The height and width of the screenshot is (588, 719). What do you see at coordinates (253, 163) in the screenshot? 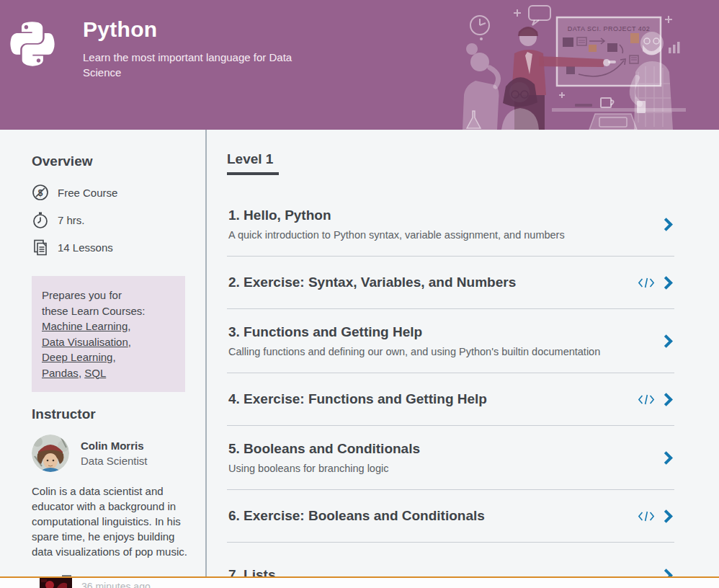
I see `tab-level-1: Level 1` at bounding box center [253, 163].